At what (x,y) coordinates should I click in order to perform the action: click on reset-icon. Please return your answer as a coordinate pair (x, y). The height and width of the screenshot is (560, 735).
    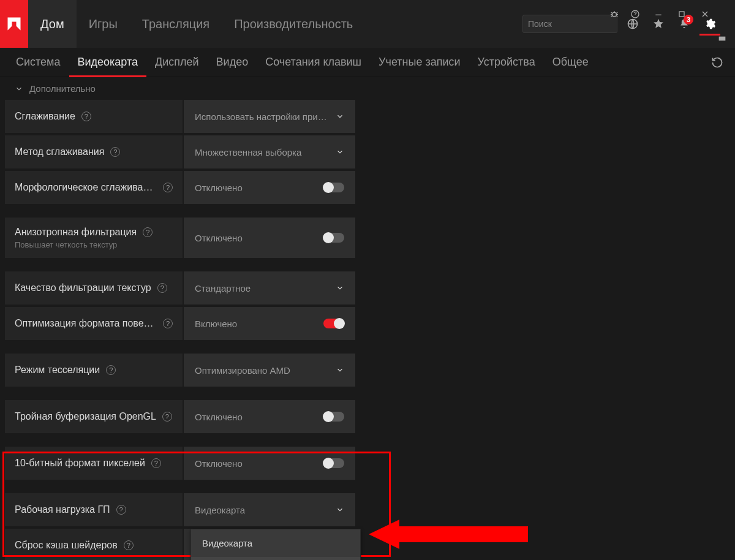
    Looking at the image, I should click on (717, 62).